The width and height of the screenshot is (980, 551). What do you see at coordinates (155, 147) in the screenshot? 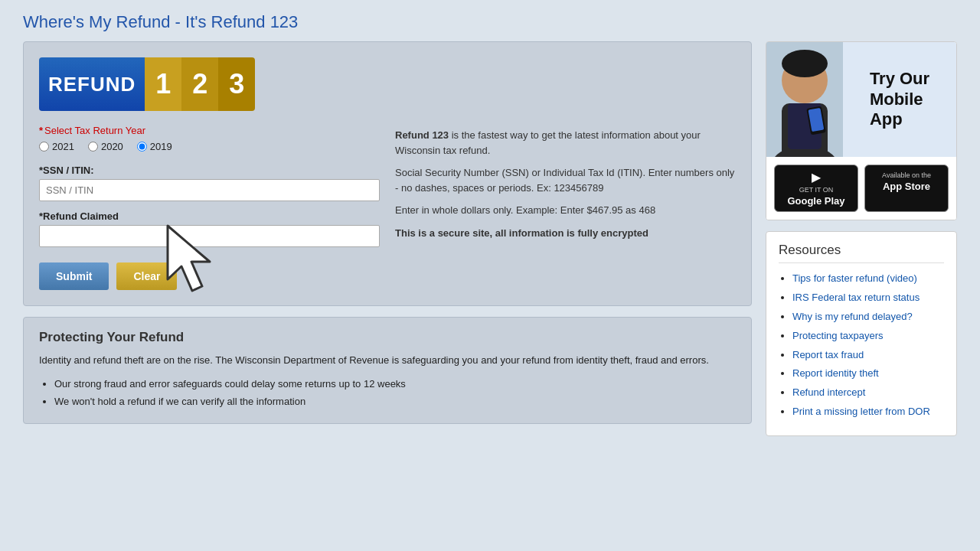
I see `year-2019-option: 2019` at bounding box center [155, 147].